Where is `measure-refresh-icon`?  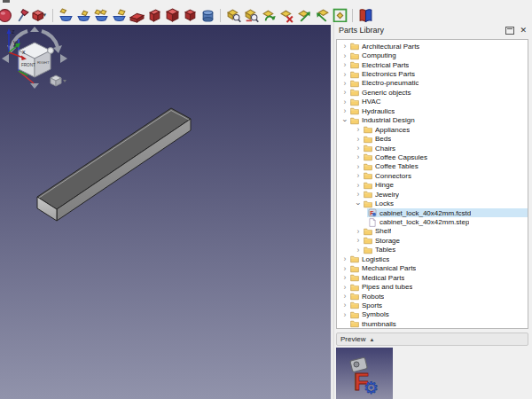
measure-refresh-icon is located at coordinates (269, 16).